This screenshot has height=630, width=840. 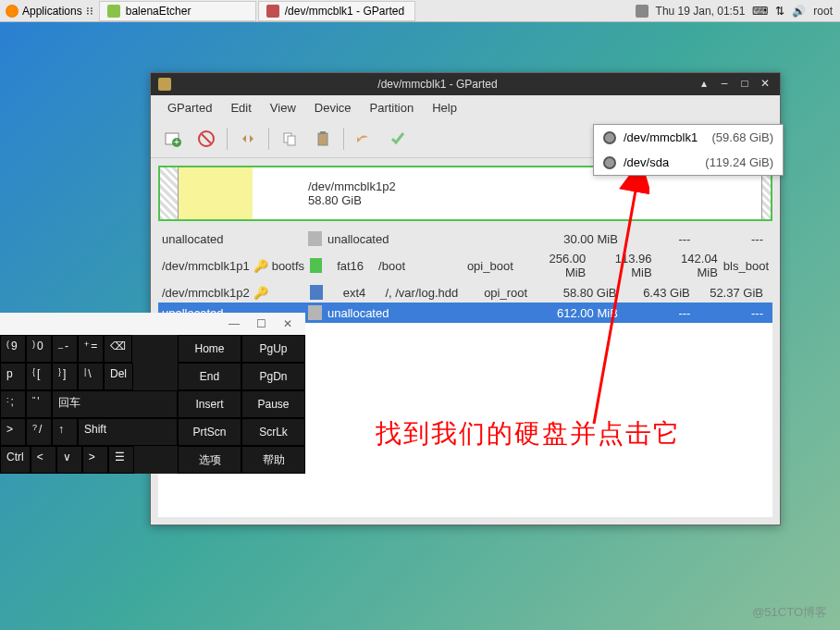 What do you see at coordinates (241, 107) in the screenshot?
I see `menu-edit: Edit` at bounding box center [241, 107].